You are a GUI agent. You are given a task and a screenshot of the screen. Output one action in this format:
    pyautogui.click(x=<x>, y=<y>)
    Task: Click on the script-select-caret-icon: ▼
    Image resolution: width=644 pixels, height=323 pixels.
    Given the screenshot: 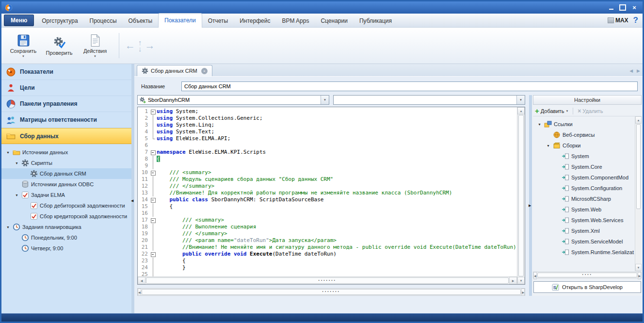 What is the action you would take?
    pyautogui.click(x=325, y=100)
    